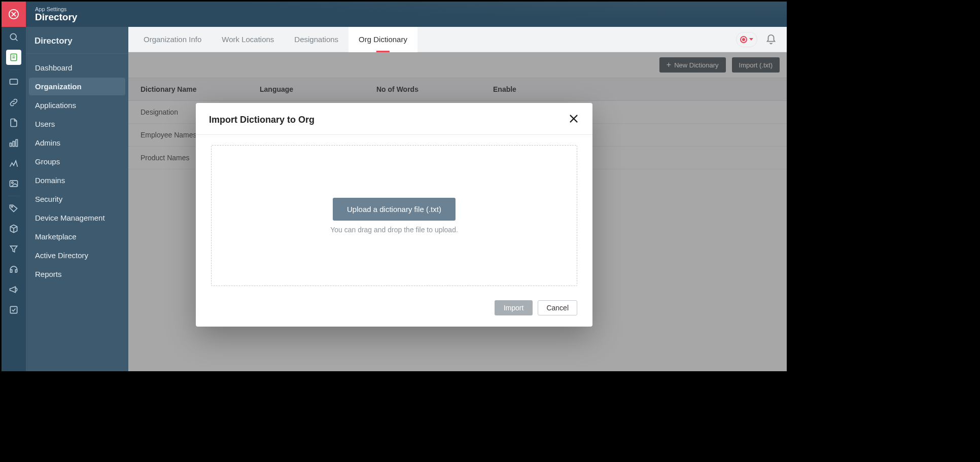  Describe the element at coordinates (14, 229) in the screenshot. I see `rail-box` at that location.